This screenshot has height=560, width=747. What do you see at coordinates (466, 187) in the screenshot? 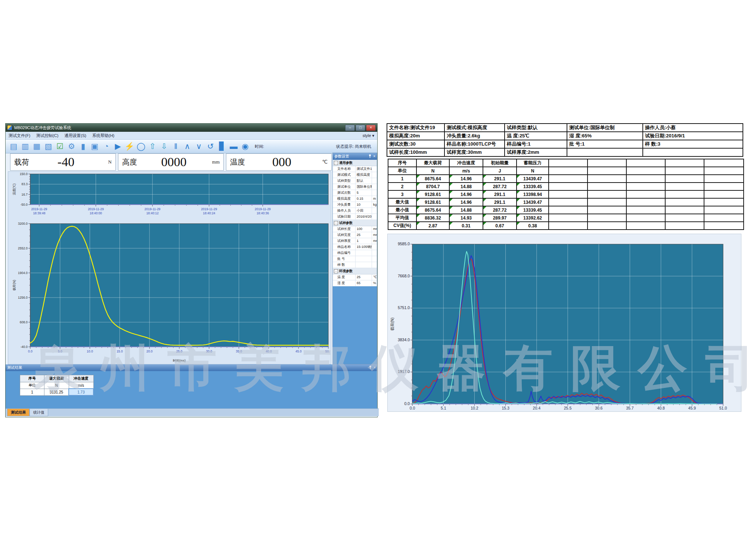
I see `data-cell: 14.88` at bounding box center [466, 187].